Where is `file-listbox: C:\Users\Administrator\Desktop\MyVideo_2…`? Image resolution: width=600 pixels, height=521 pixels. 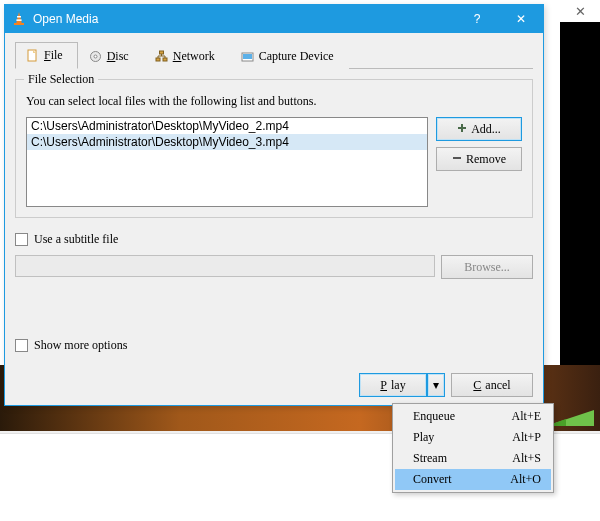
file-listbox: C:\Users\Administrator\Desktop\MyVideo_2… is located at coordinates (227, 162).